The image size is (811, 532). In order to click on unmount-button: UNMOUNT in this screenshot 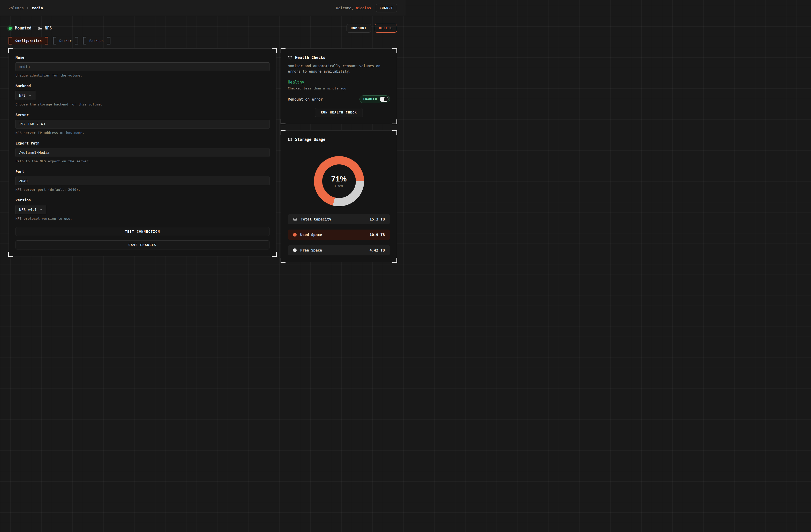, I will do `click(359, 28)`.